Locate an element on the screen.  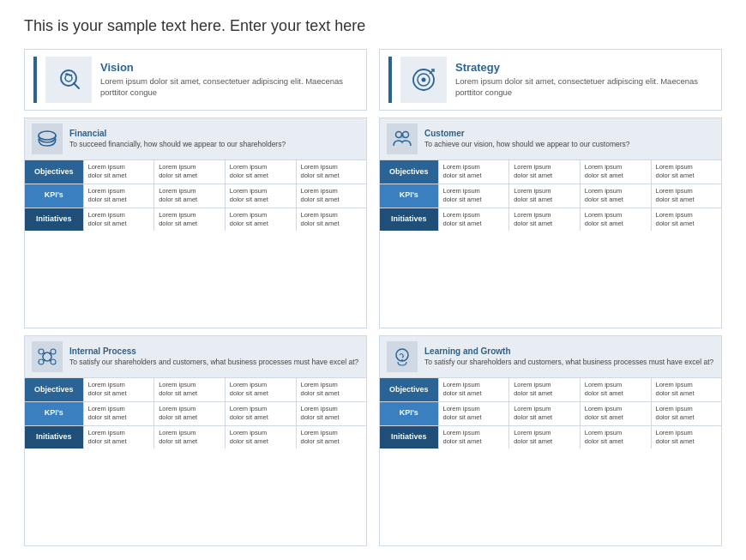
vision-heading: Vision is located at coordinates (229, 67).